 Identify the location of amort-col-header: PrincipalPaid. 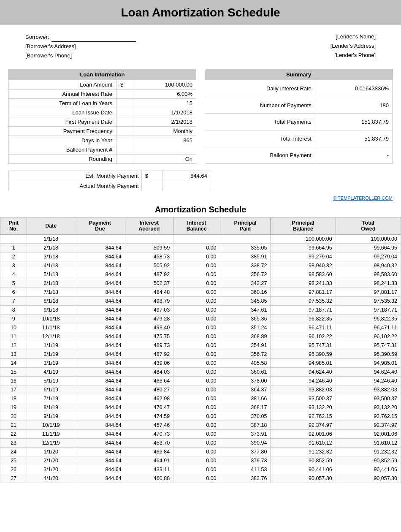
(245, 226).